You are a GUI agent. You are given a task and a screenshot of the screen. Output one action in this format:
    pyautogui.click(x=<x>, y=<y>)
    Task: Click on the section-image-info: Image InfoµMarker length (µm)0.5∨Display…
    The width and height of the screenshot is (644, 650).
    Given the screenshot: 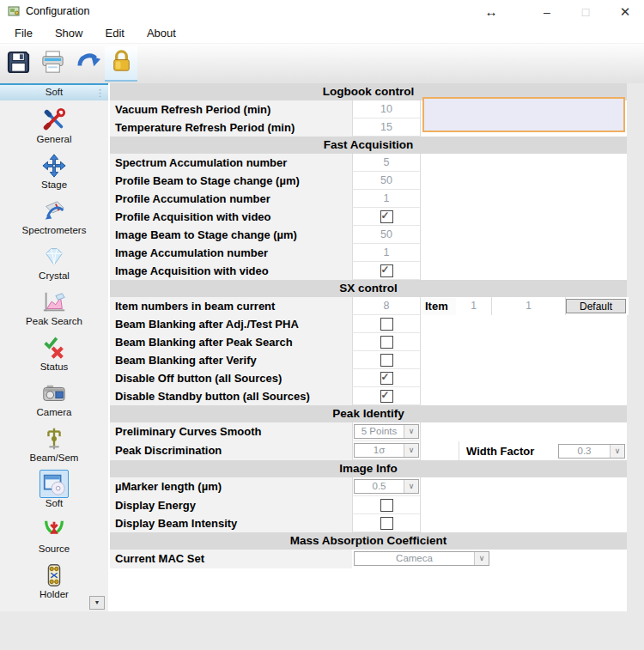 What is the action you would take?
    pyautogui.click(x=368, y=496)
    